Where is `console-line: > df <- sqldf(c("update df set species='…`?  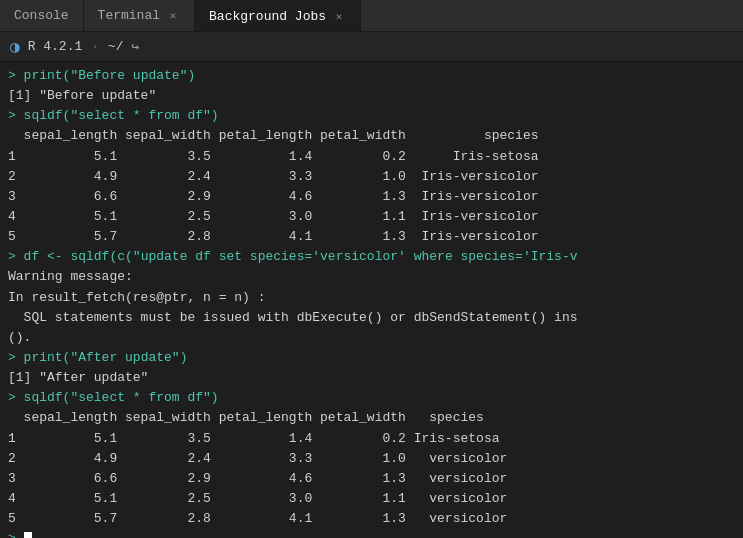
console-line: > df <- sqldf(c("update df set species='… is located at coordinates (372, 257).